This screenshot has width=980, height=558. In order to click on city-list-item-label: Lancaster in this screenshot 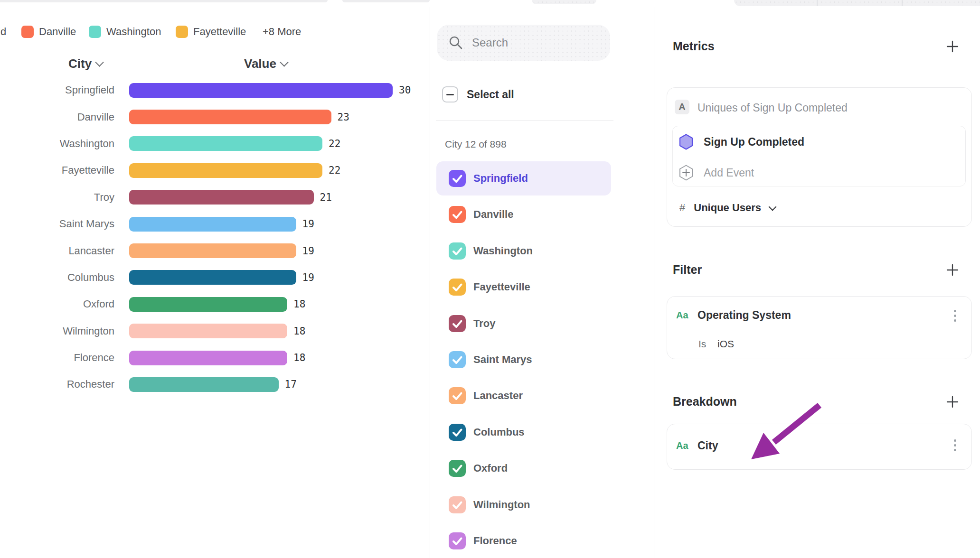, I will do `click(498, 396)`.